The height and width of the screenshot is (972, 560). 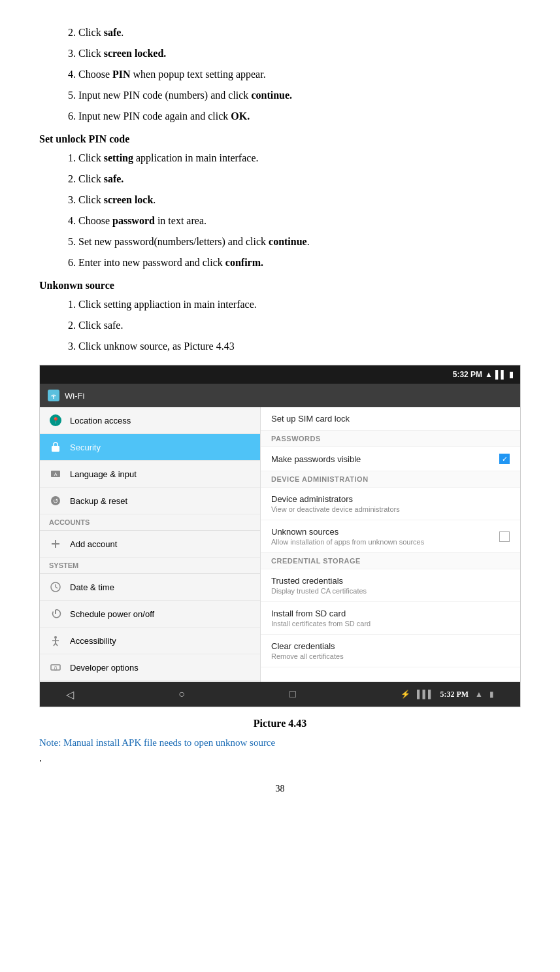 What do you see at coordinates (56, 667) in the screenshot?
I see `developer-icon: {}` at bounding box center [56, 667].